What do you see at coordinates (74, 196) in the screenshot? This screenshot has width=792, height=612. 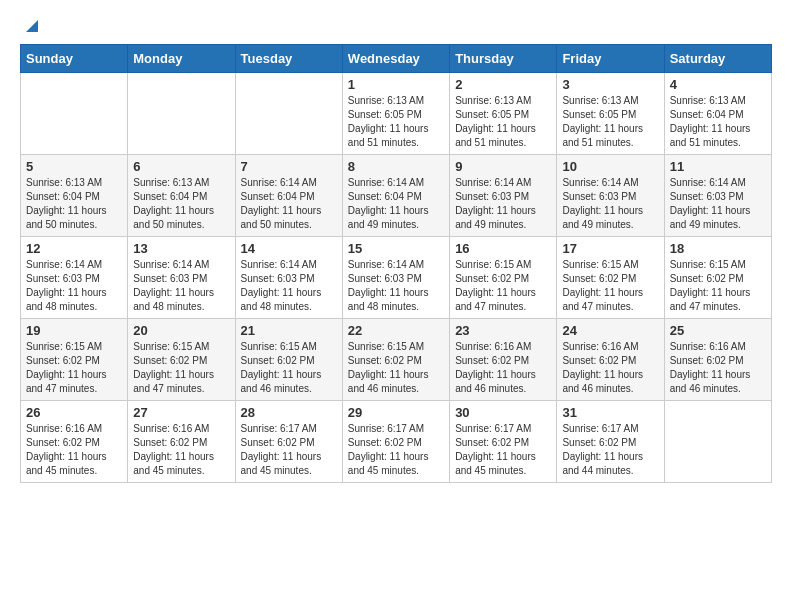 I see `calendar-cell: 5Sunrise: 6:13 AM Sunset: 6:04 PM Daylig…` at bounding box center [74, 196].